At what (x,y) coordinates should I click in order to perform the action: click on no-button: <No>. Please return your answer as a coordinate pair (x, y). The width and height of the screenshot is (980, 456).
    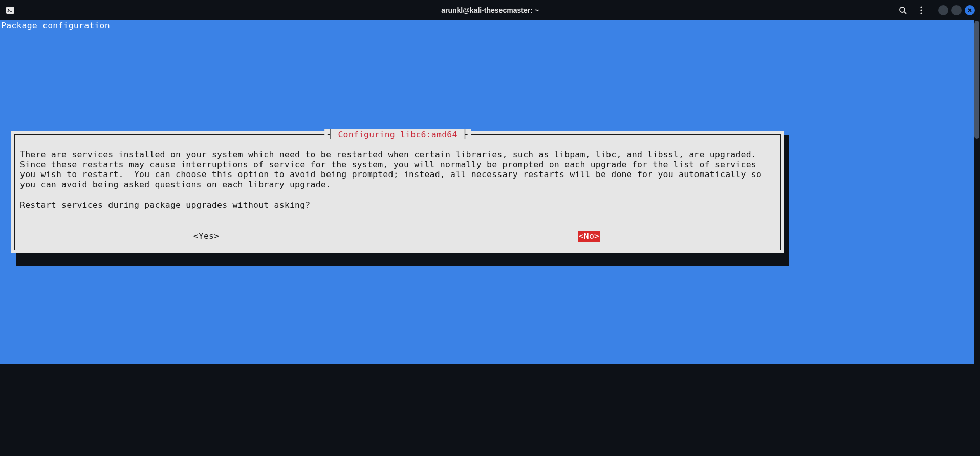
    Looking at the image, I should click on (590, 236).